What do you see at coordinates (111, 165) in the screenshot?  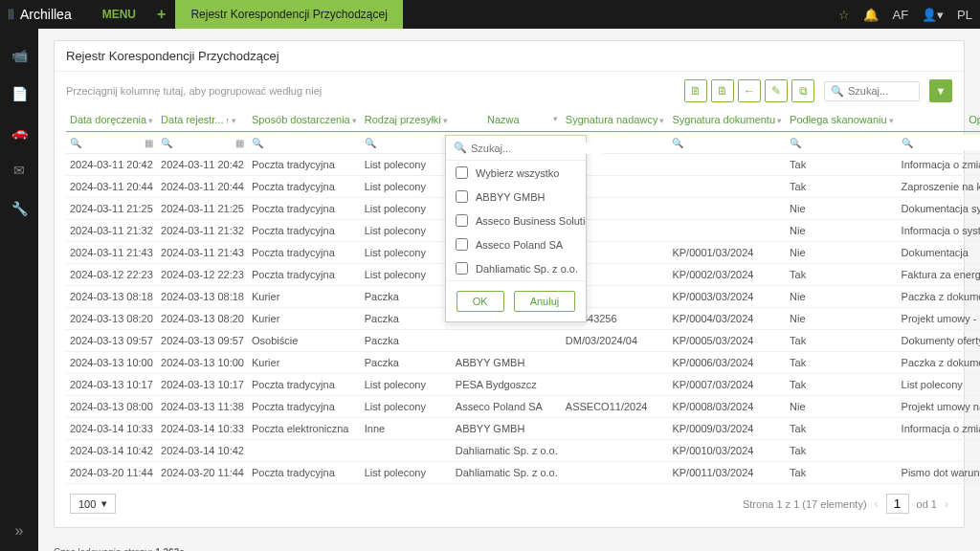 I see `cell: 2024-03-11 20:42` at bounding box center [111, 165].